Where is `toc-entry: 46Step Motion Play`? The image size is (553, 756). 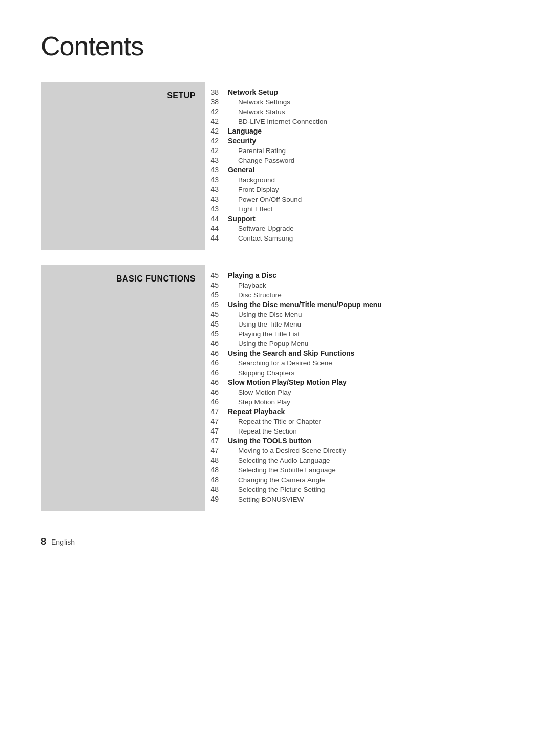 toc-entry: 46Step Motion Play is located at coordinates (358, 402).